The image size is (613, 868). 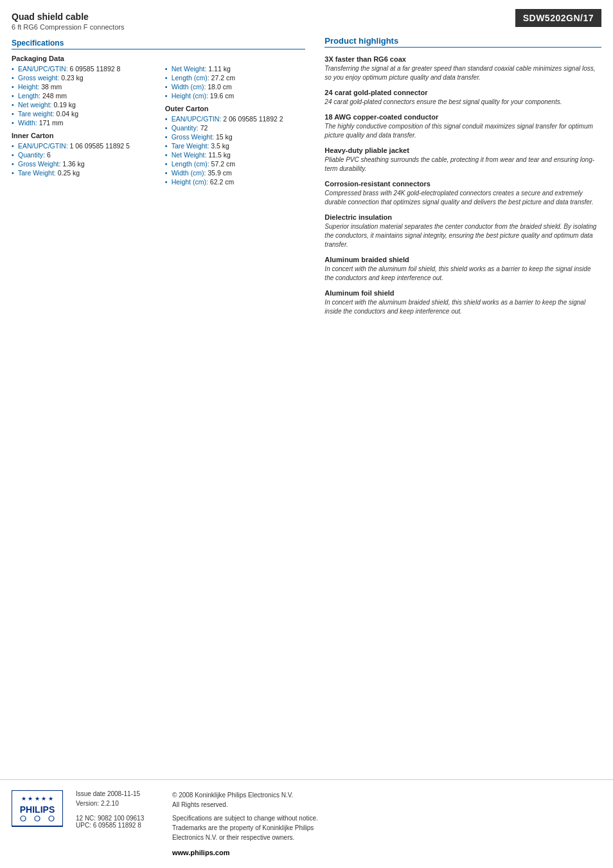 What do you see at coordinates (463, 274) in the screenshot?
I see `highlight-desc: In concert with the aluminum foil shield…` at bounding box center [463, 274].